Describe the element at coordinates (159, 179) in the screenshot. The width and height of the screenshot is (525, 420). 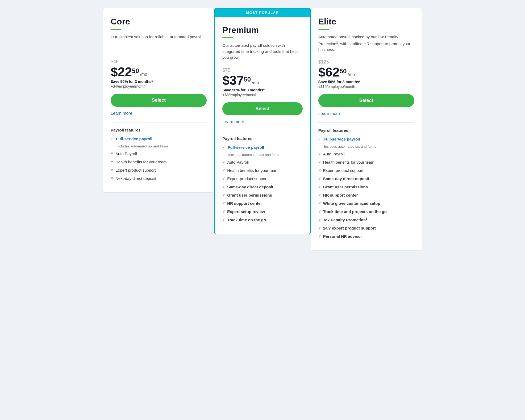
I see `feature-core-4: ∨ Next-day direct deposit` at that location.